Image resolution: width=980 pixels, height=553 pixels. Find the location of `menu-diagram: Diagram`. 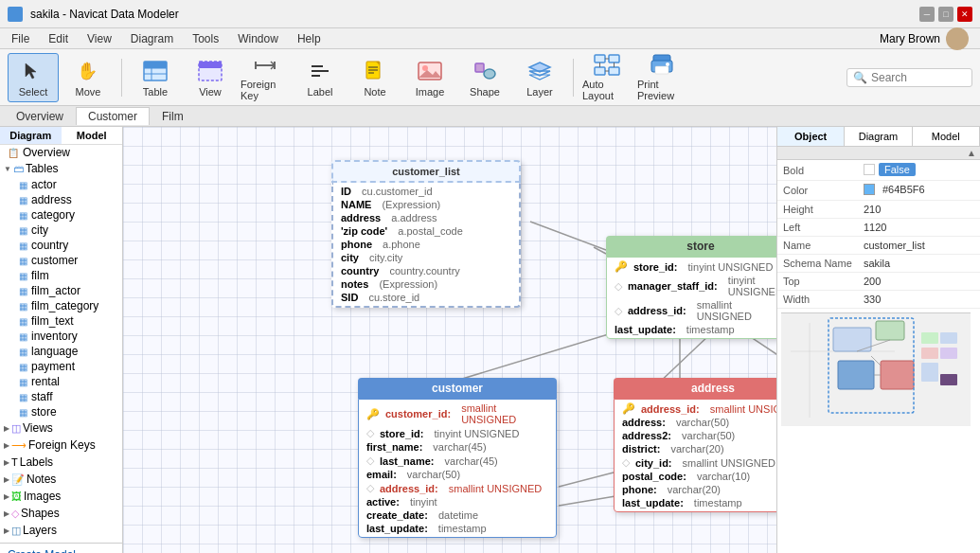

menu-diagram: Diagram is located at coordinates (151, 39).